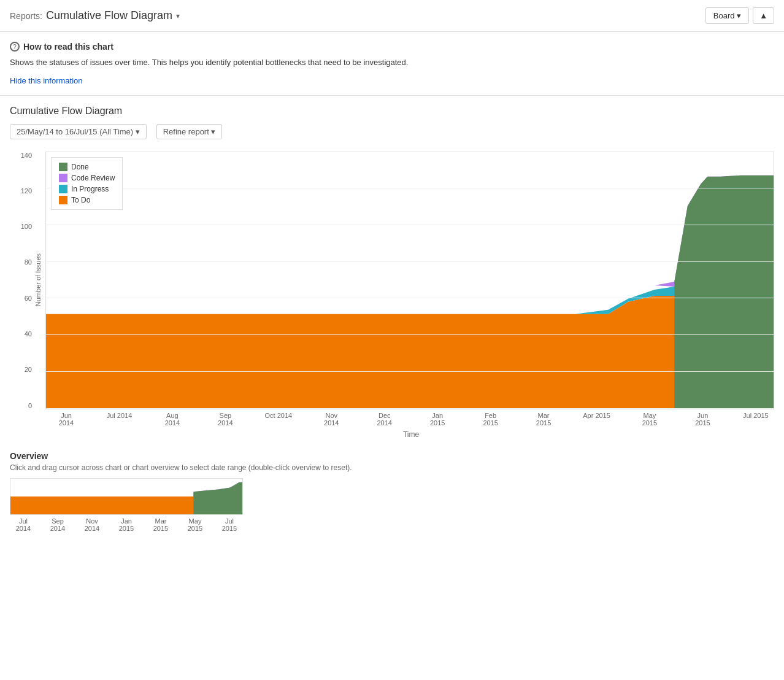 The image size is (784, 680). I want to click on y-label-40: 40, so click(28, 334).